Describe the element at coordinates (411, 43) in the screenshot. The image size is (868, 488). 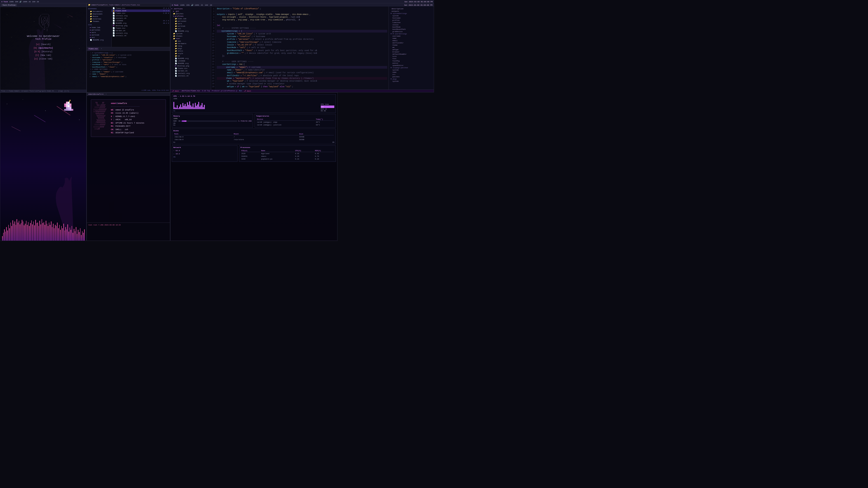
I see `rp-item-dotfilesdir: dotfilesDir` at that location.